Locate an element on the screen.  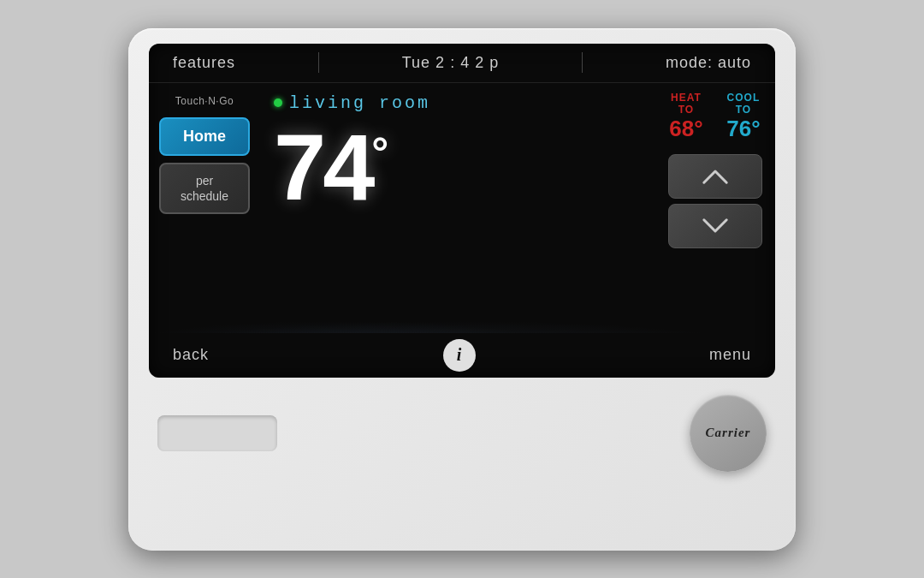
heat-setpoint: HEAT TO 68° is located at coordinates (686, 116).